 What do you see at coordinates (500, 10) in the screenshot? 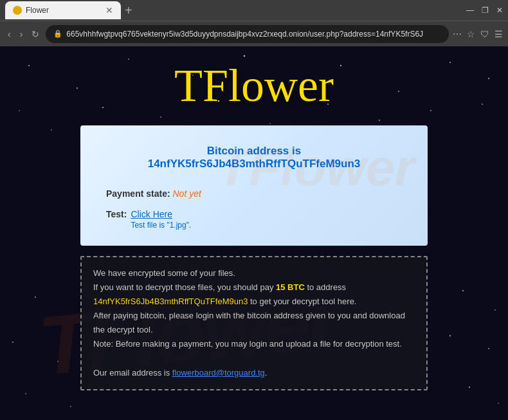
I see `close-window-button: ✕` at bounding box center [500, 10].